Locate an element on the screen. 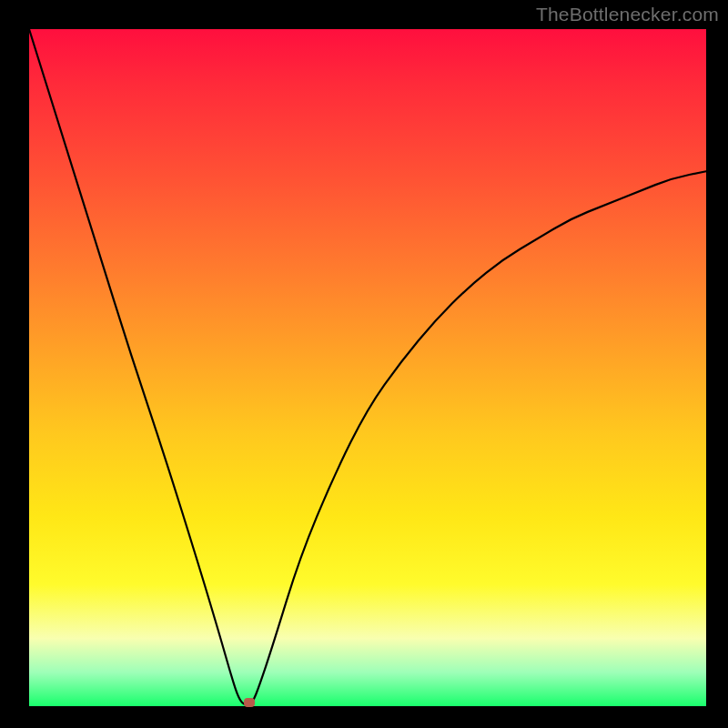  optimal-point-marker is located at coordinates (249, 703).